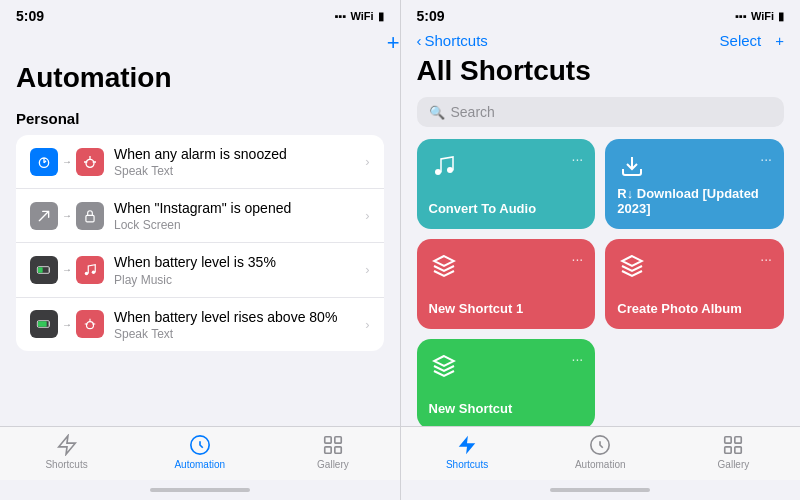 This screenshot has height=500, width=800. What do you see at coordinates (200, 464) in the screenshot?
I see `automation-tab-label-left: Automation` at bounding box center [200, 464].